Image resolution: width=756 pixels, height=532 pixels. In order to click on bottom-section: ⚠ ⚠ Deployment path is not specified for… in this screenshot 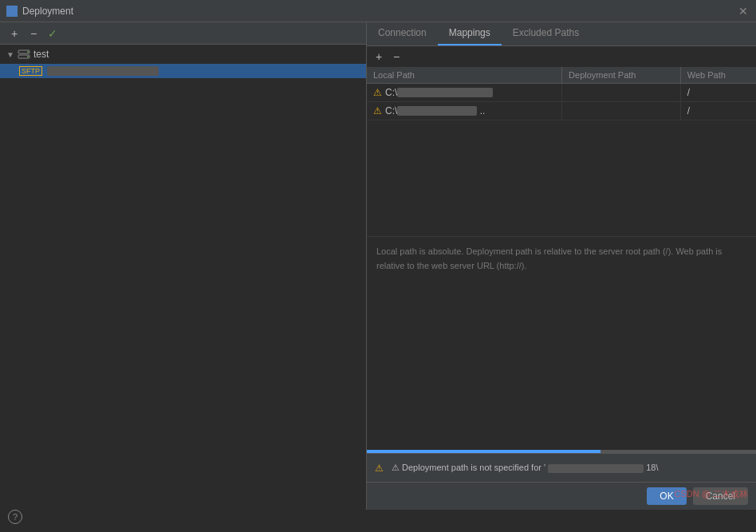, I will do `click(561, 480)`.